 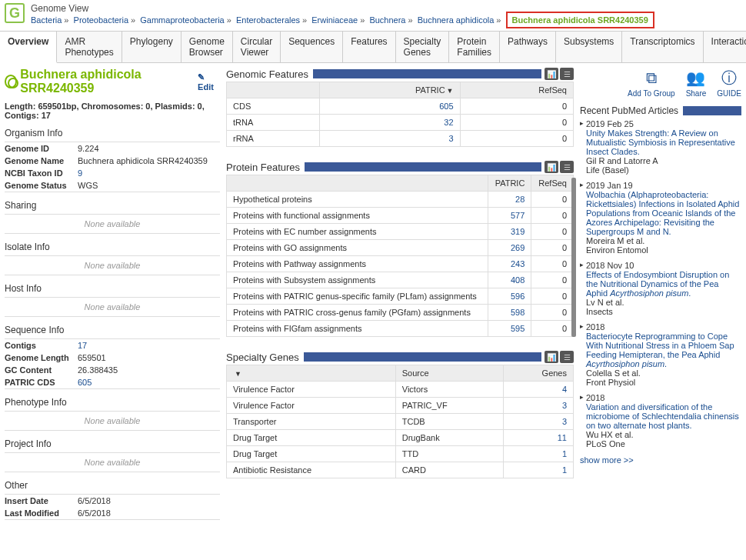 I want to click on section-project-info: Project Info, so click(x=112, y=445).